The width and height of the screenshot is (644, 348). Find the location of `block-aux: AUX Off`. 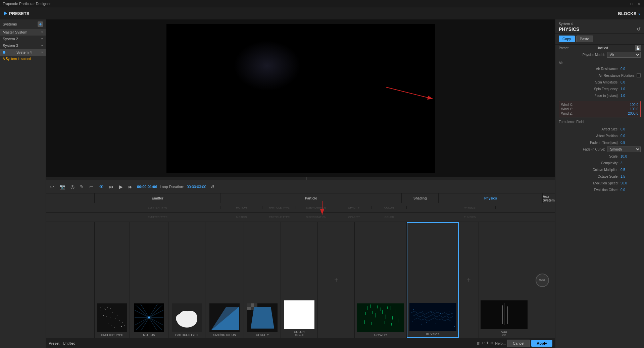

block-aux: AUX Off is located at coordinates (504, 280).